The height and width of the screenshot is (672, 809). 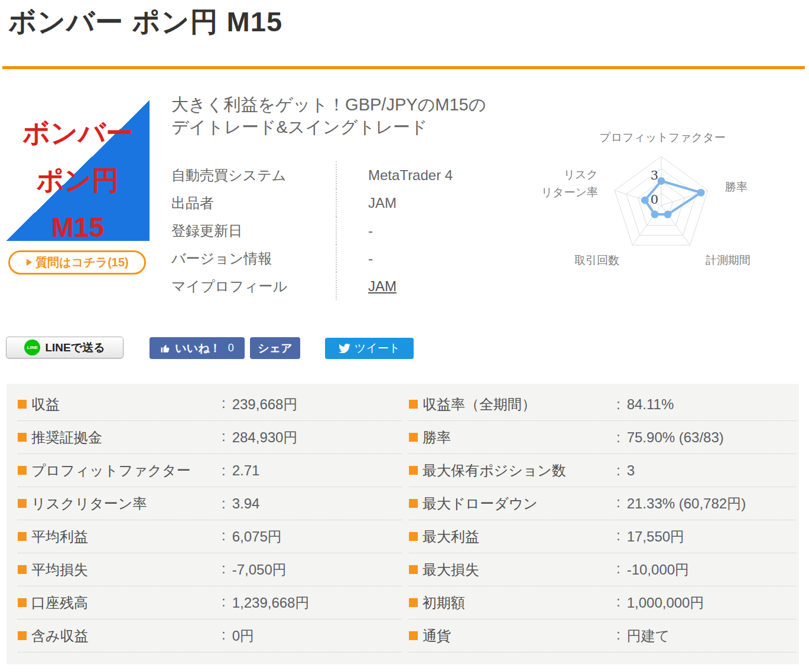 I want to click on info-label: 登録更新日, so click(x=254, y=231).